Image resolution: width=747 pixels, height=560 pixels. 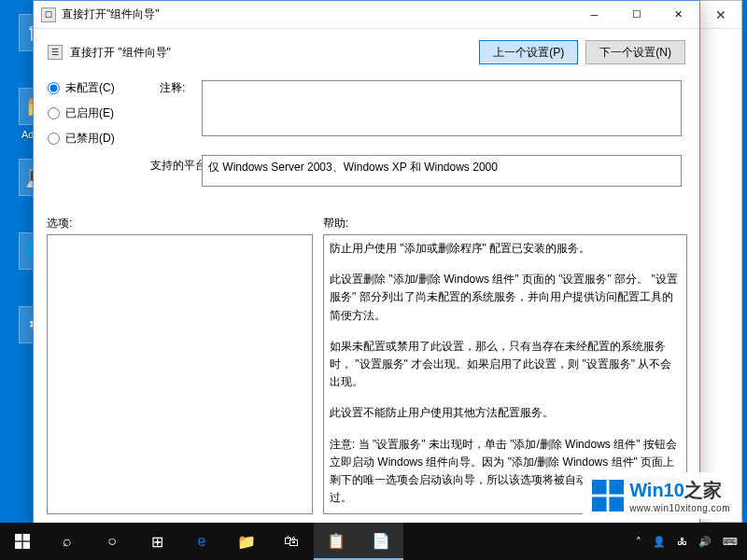 I want to click on prev-setting-button: 上一个设置(P), so click(x=529, y=52).